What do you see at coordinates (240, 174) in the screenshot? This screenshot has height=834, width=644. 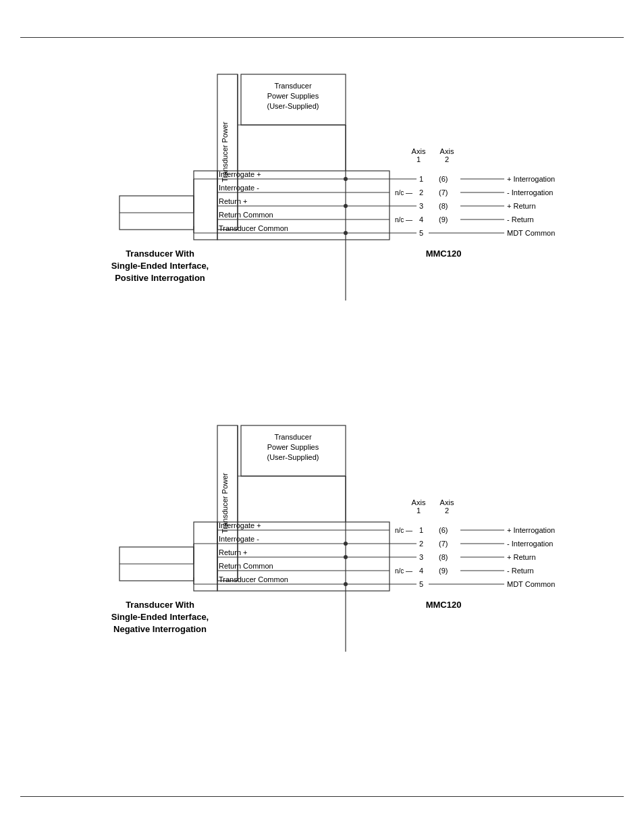 I see `row1-label: Interrogate +` at bounding box center [240, 174].